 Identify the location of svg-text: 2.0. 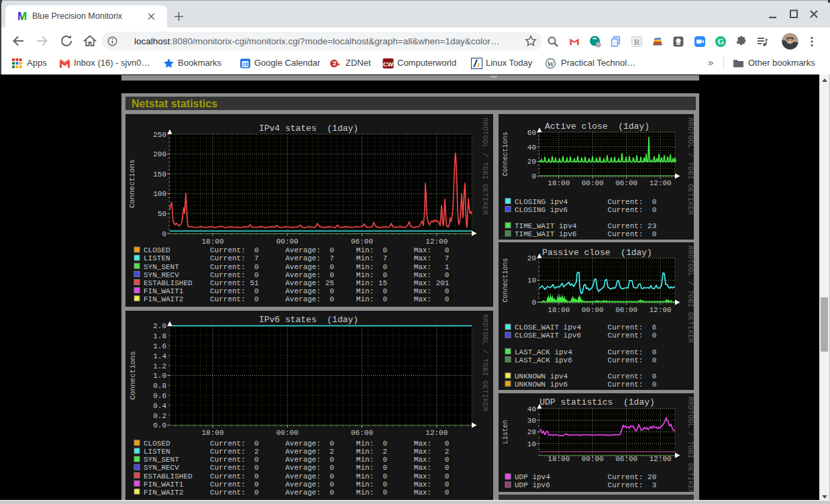
(160, 326).